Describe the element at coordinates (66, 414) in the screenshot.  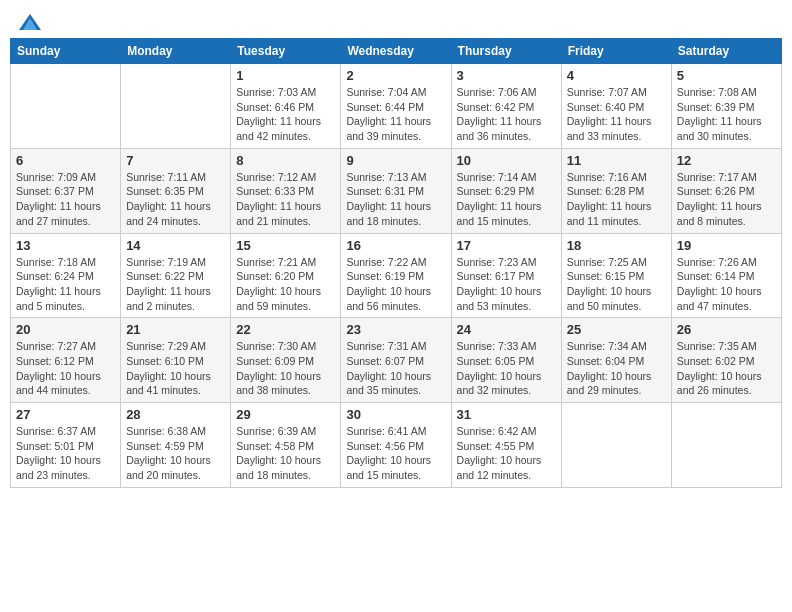
I see `day-number: 27` at that location.